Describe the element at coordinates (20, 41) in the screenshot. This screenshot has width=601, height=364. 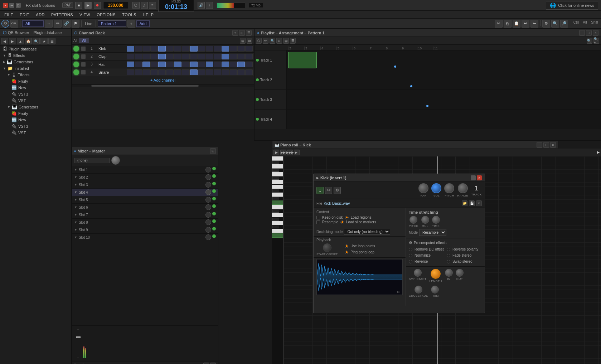
I see `nav-up: ▲` at that location.